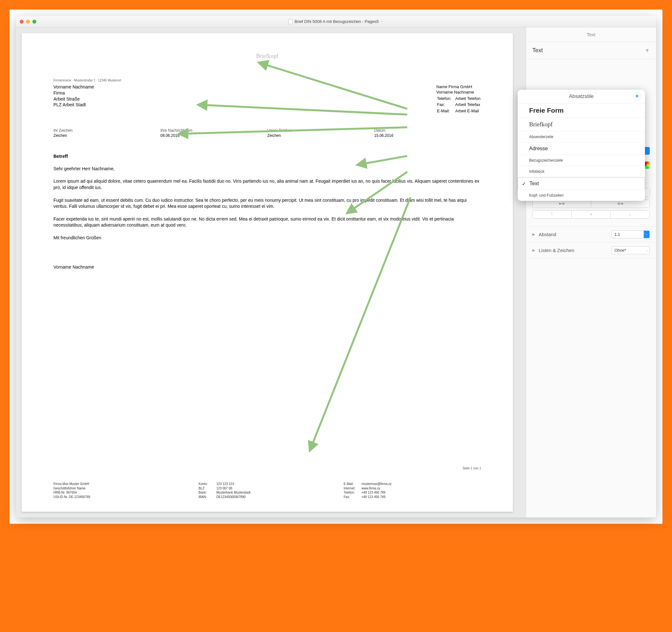 This screenshot has width=672, height=632. I want to click on lists-select: Ohne* ⌄, so click(631, 250).